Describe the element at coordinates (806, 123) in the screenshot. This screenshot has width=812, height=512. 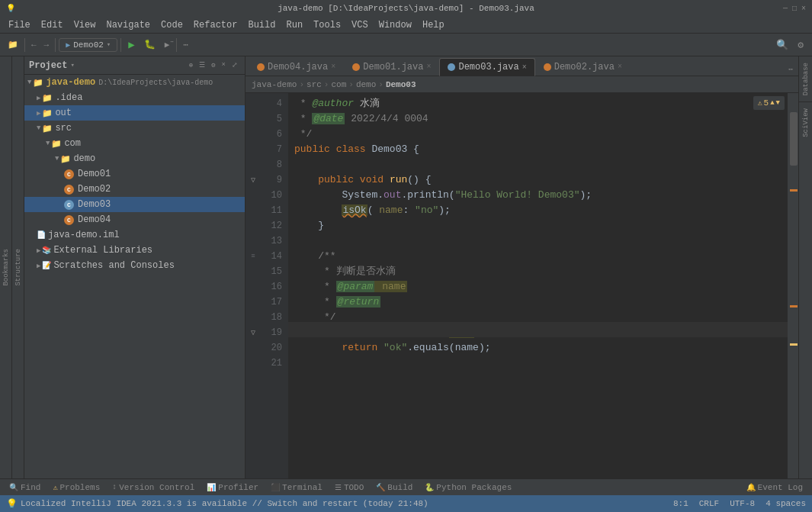
I see `sciview-panel-btn: SciView` at that location.